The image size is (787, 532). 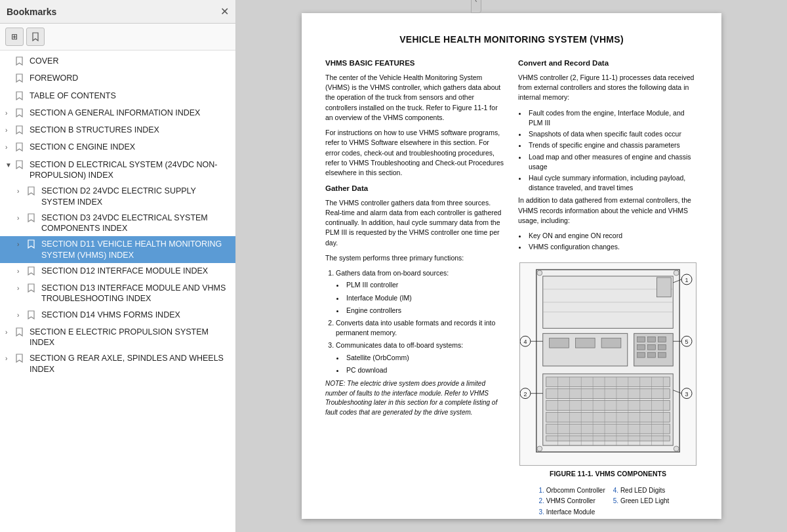 What do you see at coordinates (130, 337) in the screenshot?
I see `bookmark-label: SECTION E ELECTRIC PROPULSION SYSTEM IND…` at bounding box center [130, 337].